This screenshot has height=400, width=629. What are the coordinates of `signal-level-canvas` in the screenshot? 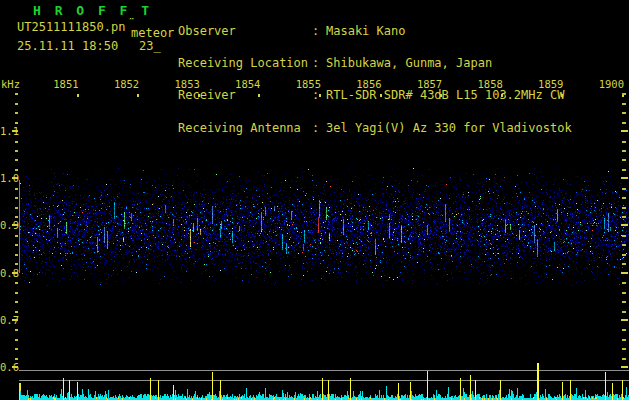 It's located at (324, 379).